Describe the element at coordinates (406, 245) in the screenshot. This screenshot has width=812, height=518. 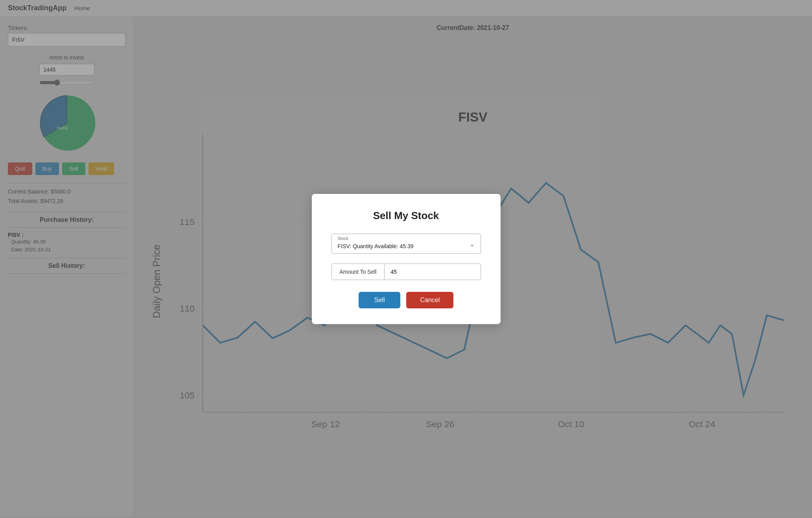
I see `stock-dropdown-value: FISV: Quantity Available: 45.39` at that location.